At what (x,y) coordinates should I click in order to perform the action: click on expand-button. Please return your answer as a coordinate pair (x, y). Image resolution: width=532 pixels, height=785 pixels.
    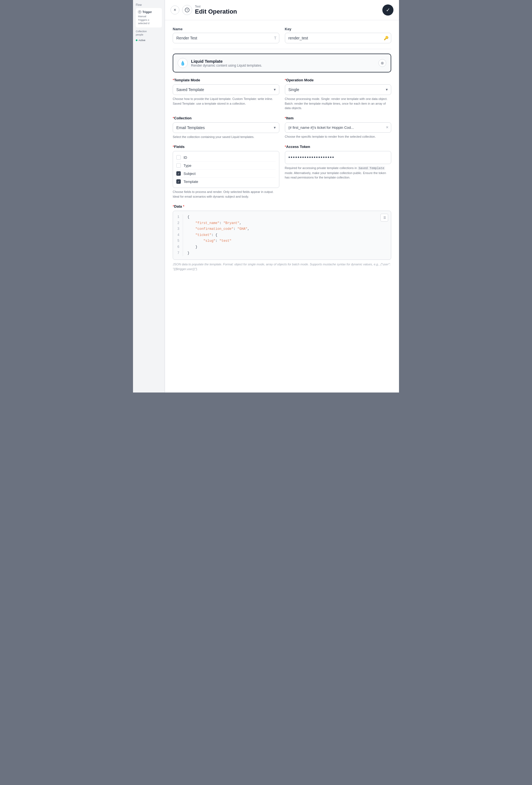
    Looking at the image, I should click on (384, 218).